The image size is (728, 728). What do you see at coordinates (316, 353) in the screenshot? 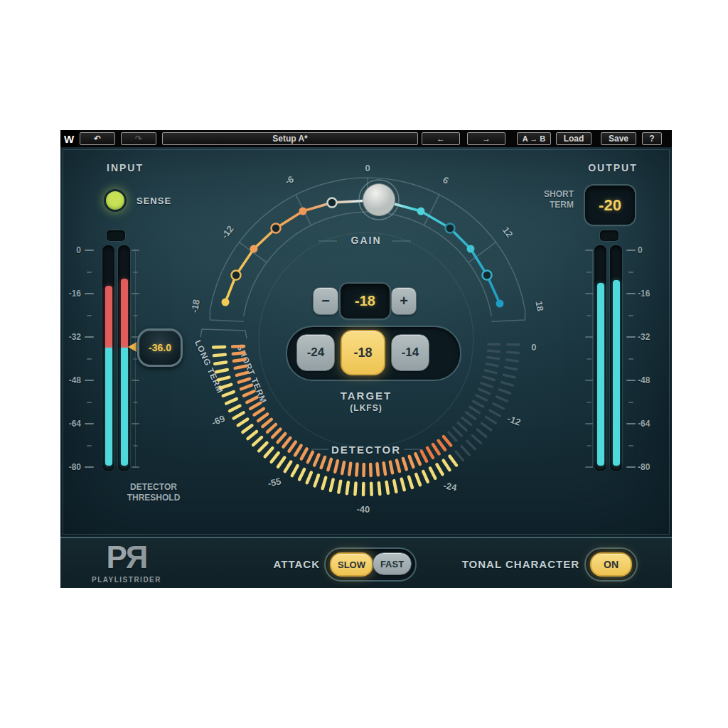
I see `target-option--24: -24` at bounding box center [316, 353].